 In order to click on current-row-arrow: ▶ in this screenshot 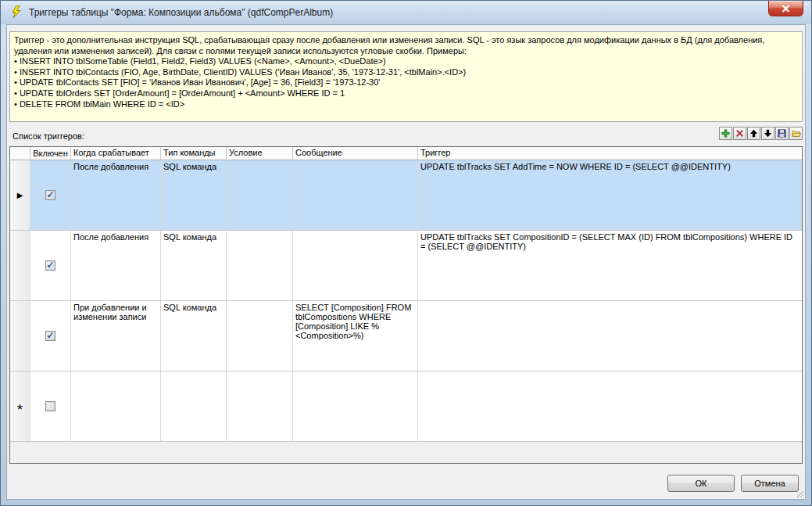, I will do `click(20, 196)`.